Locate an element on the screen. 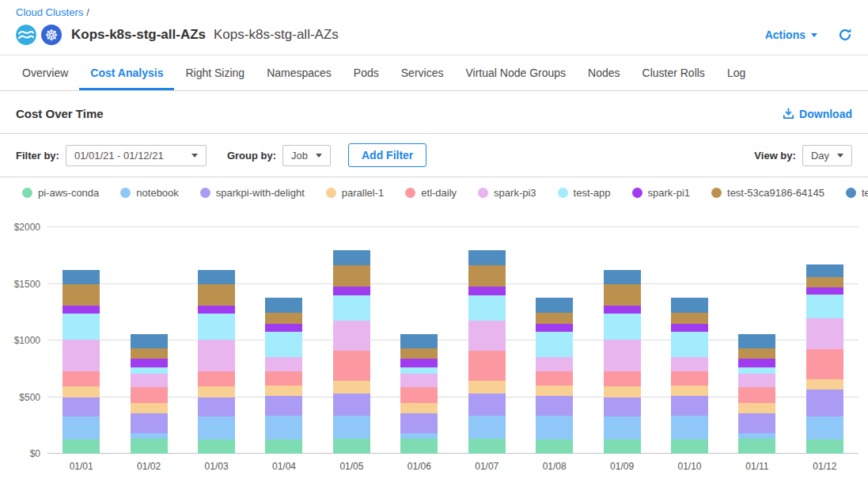 The image size is (868, 502). tab-log: Log is located at coordinates (736, 73).